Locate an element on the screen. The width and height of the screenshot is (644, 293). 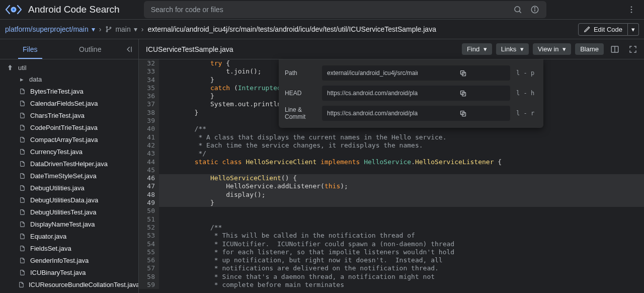
line-number: 44 is located at coordinates (149, 162).